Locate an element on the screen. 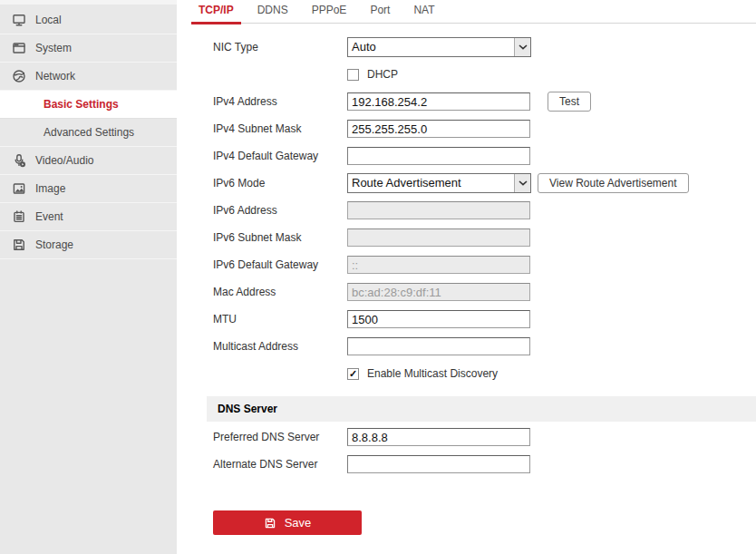 The image size is (756, 554). ipv6-address-row: IPv6 Address is located at coordinates (484, 210).